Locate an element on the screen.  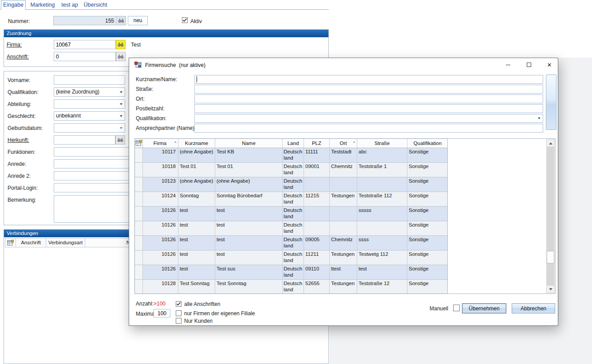
company-row: 10124SonntagSonntag BürobedarfDeutschlan… is located at coordinates (291, 200).